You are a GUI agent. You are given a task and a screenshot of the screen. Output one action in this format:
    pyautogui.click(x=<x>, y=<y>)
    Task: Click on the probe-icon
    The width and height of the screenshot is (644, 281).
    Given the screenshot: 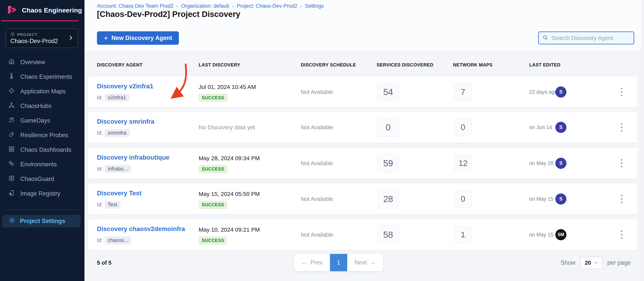 What is the action you would take?
    pyautogui.click(x=12, y=135)
    